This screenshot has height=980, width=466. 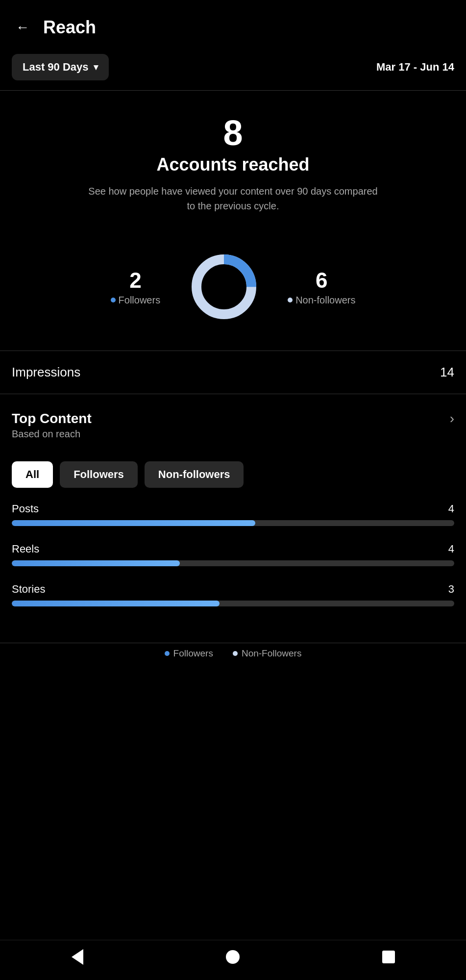 I want to click on bar-posts-header: Posts 4, so click(x=233, y=509).